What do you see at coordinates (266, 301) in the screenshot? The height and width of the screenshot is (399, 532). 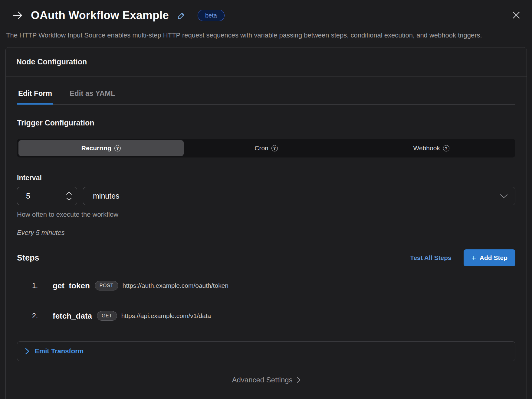 I see `steps-list: 1. get_token POST https://auth.example.c…` at bounding box center [266, 301].